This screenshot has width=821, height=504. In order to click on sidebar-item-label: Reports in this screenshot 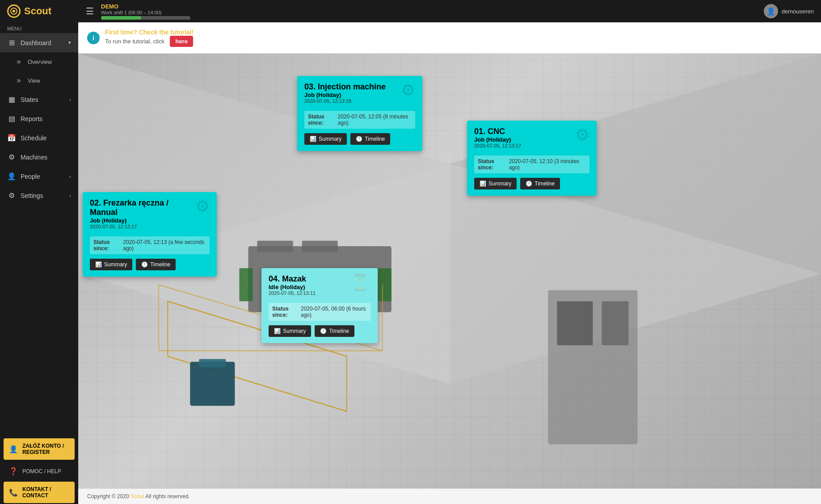, I will do `click(31, 119)`.